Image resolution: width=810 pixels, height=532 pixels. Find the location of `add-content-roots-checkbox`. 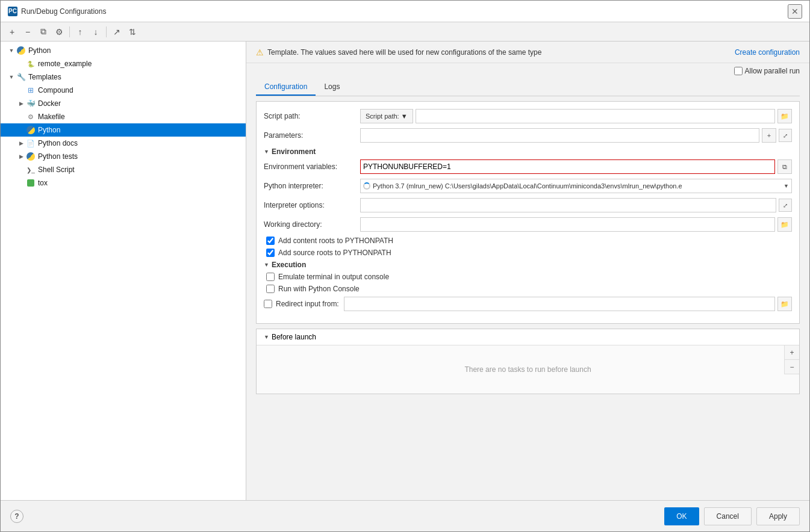

add-content-roots-checkbox is located at coordinates (270, 241).